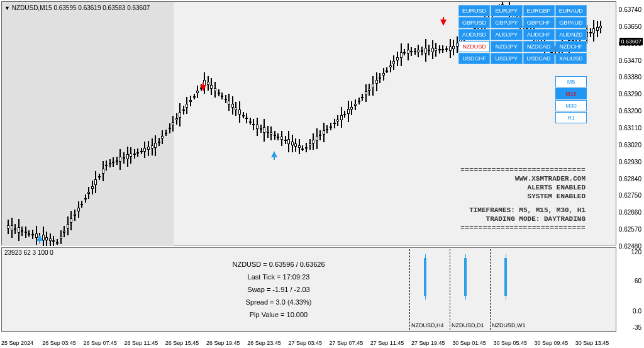  What do you see at coordinates (347, 343) in the screenshot?
I see `x-tick: 27 Sep 07:45` at bounding box center [347, 343].